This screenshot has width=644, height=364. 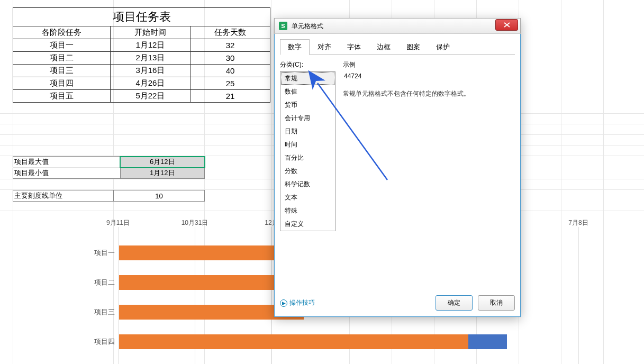 I want to click on header-start: 开始时间, so click(x=150, y=33).